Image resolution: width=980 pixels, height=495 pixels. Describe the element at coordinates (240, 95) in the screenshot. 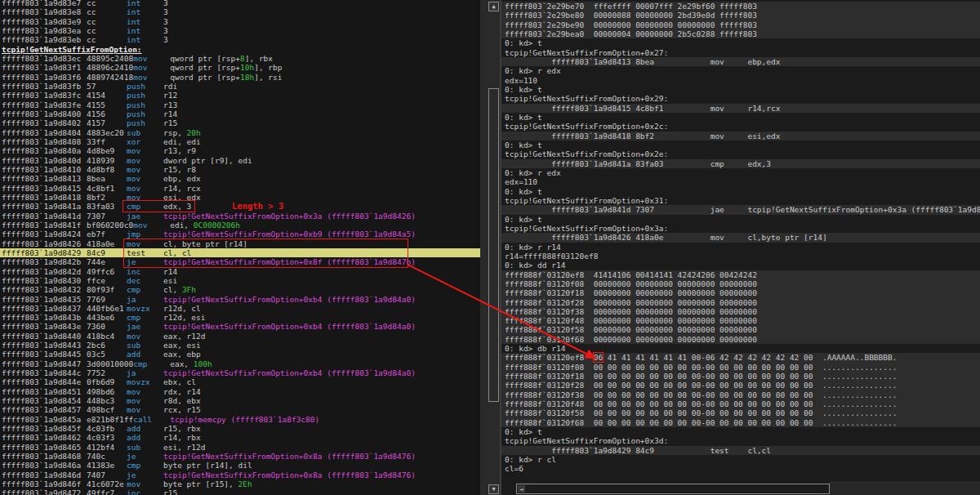

I see `disasm-line: fffff803`1a9d83fc4154pushr12` at that location.